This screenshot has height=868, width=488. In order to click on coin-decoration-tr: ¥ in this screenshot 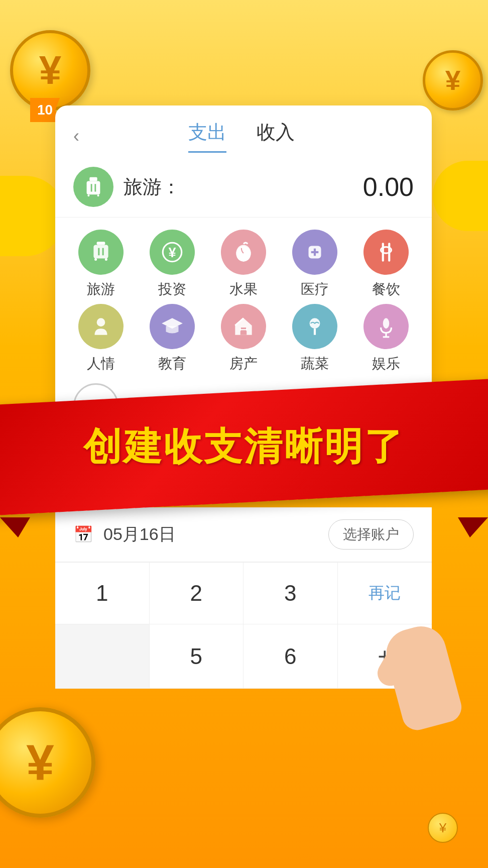, I will do `click(453, 80)`.